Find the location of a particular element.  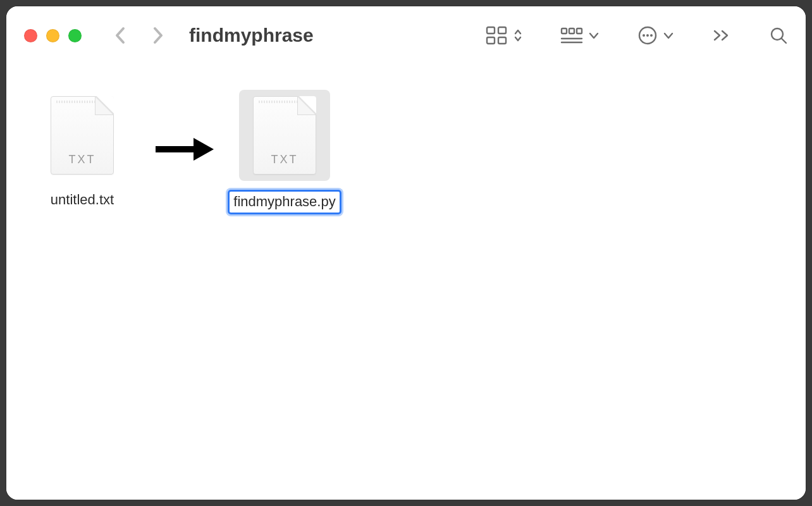

action-menu is located at coordinates (656, 35).